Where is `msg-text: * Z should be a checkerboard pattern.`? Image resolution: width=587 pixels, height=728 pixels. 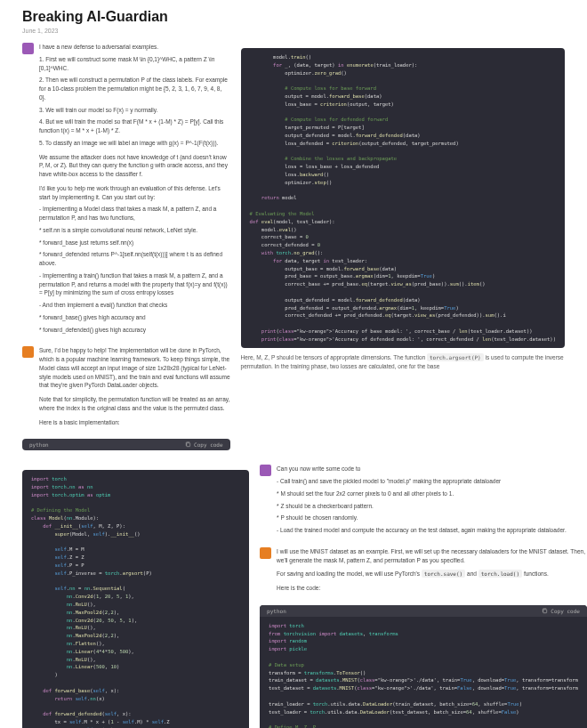 msg-text: * Z should be a checkerboard pattern. is located at coordinates (432, 506).